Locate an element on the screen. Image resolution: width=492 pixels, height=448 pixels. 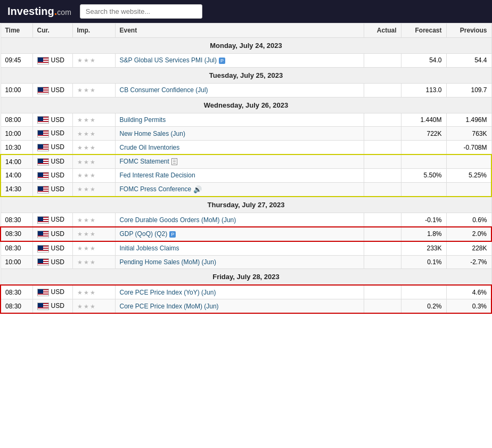
event-name: Building Permits is located at coordinates (240, 120).